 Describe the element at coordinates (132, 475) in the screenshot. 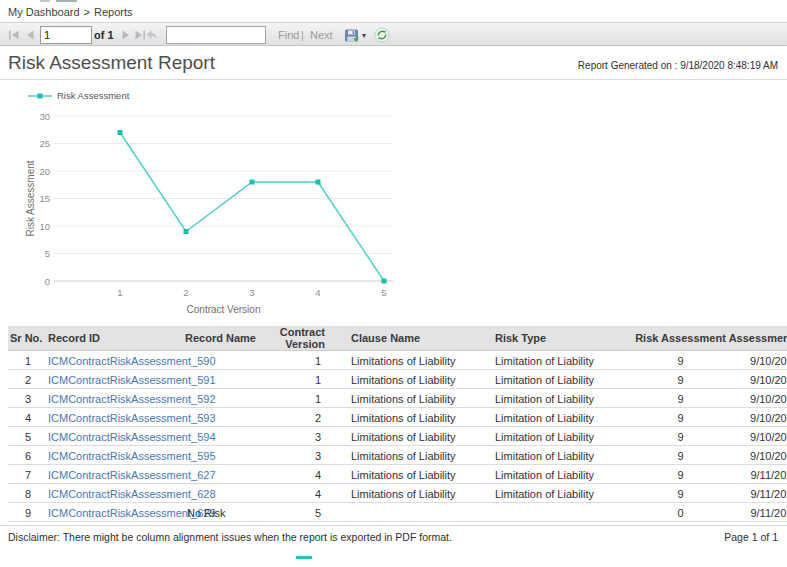

I see `record-id-link: ICMContractRiskAssessment_627` at that location.